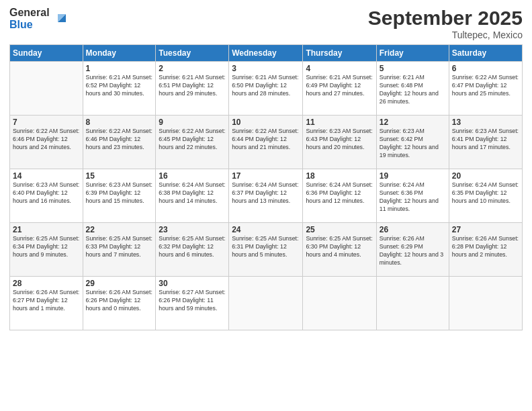 The width and height of the screenshot is (532, 411). Describe the element at coordinates (120, 86) in the screenshot. I see `day-info: Sunrise: 6:21 AM Sunset: 6:52 PM Dayligh…` at that location.